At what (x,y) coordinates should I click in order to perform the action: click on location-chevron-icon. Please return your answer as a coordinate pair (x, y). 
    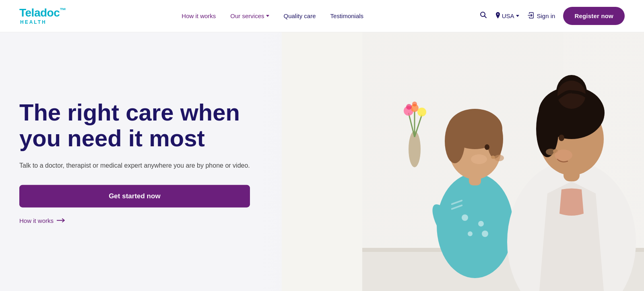
    Looking at the image, I should click on (518, 16).